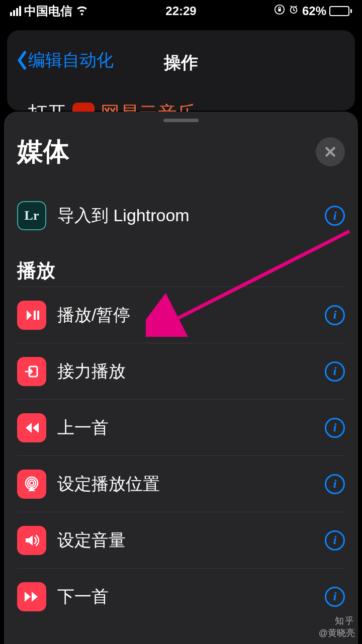 Image resolution: width=362 pixels, height=644 pixels. What do you see at coordinates (280, 11) in the screenshot?
I see `lock-rotation-icon` at bounding box center [280, 11].